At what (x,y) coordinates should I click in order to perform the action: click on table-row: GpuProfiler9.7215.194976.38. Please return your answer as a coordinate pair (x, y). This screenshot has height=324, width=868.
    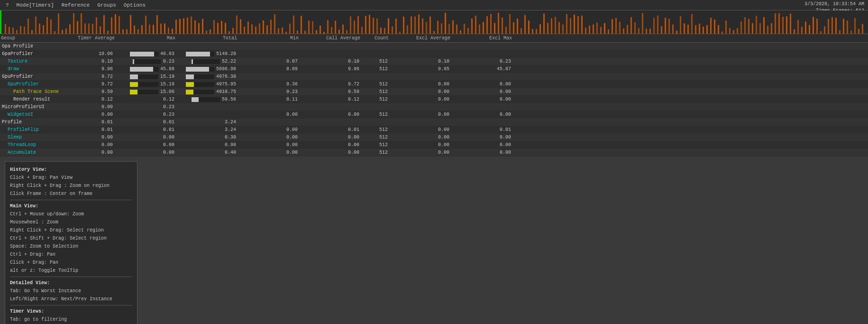
    Looking at the image, I should click on (434, 77).